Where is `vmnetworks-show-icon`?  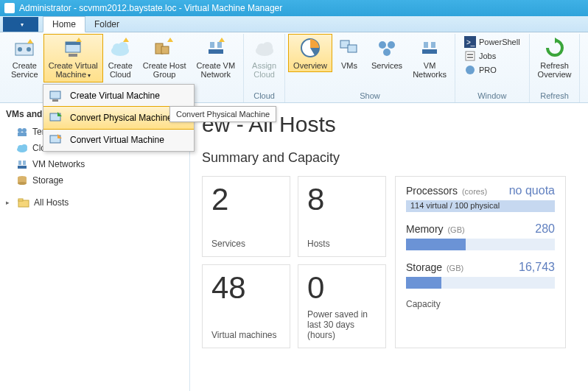 vmnetworks-show-icon is located at coordinates (430, 48).